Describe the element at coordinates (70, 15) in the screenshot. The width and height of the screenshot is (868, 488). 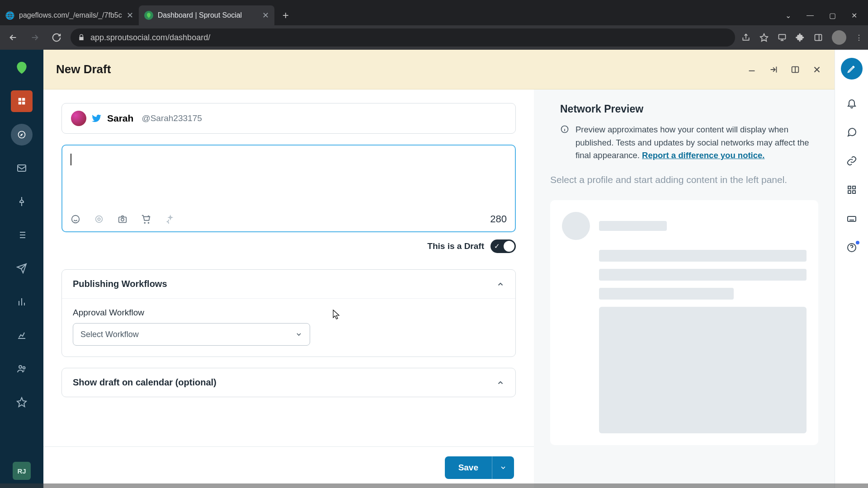
I see `browser-tab-inactive: 🌐 pageflows.com/_/emails/_/7fb5c ✕` at that location.